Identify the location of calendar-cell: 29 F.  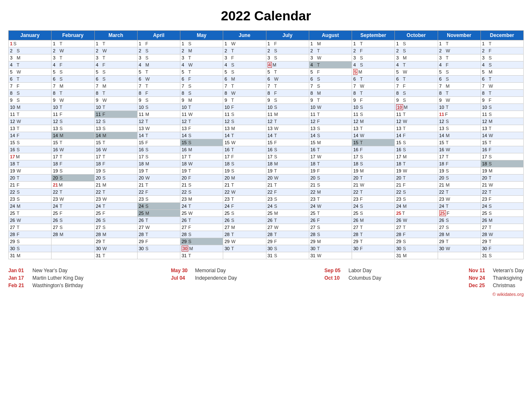
(288, 242).